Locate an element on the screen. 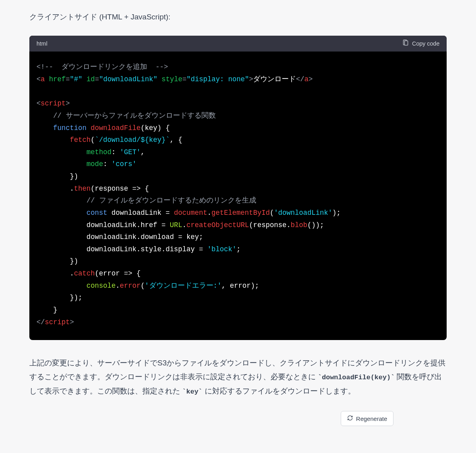 The image size is (476, 453). copy-code-button: Copy code is located at coordinates (421, 44).